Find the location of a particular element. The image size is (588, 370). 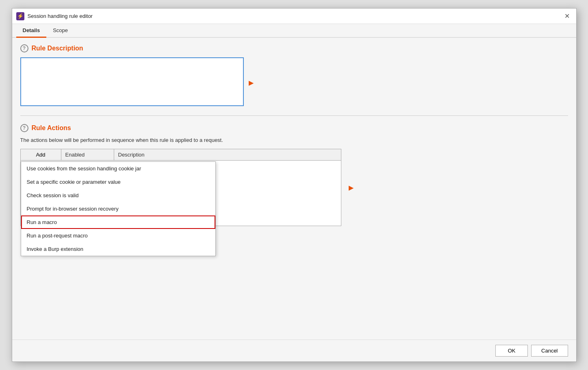

col-description-header: Description is located at coordinates (228, 155).